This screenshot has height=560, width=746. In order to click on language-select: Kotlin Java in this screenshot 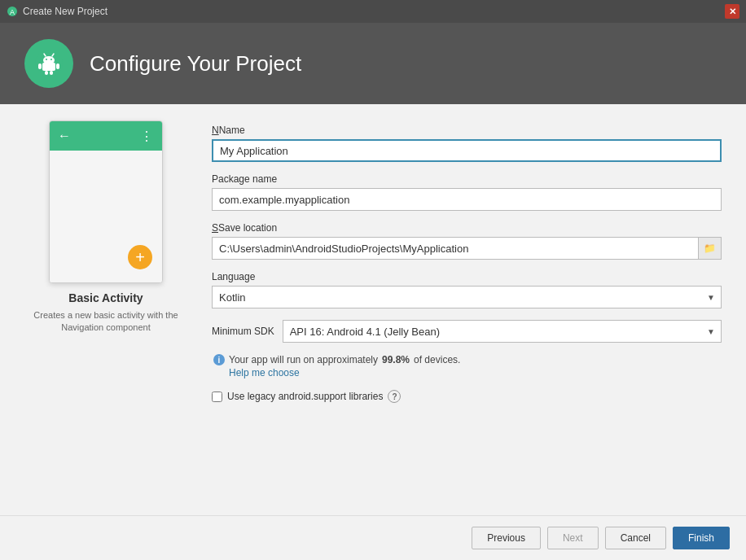, I will do `click(467, 297)`.